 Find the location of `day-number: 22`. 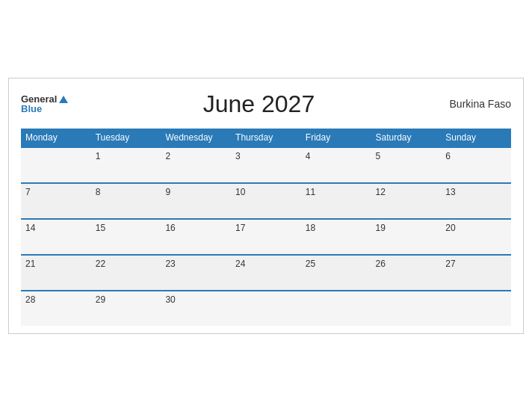

day-number: 22 is located at coordinates (100, 264).